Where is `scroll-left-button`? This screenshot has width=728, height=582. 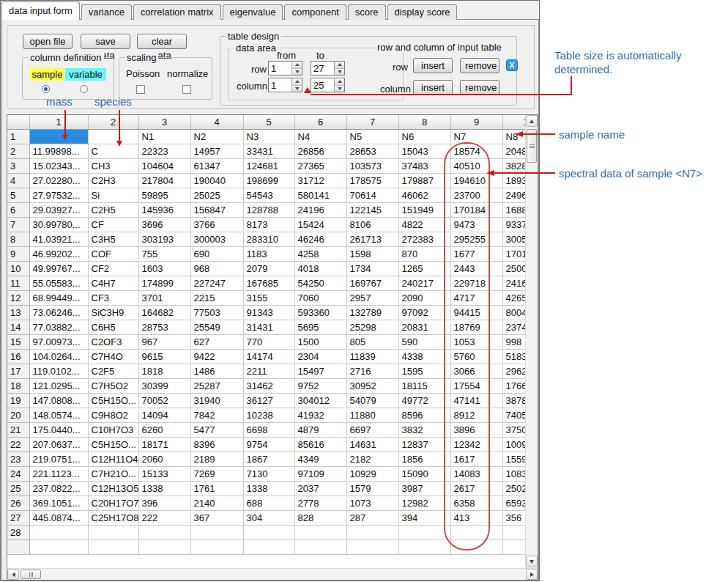
scroll-left-button is located at coordinates (13, 575).